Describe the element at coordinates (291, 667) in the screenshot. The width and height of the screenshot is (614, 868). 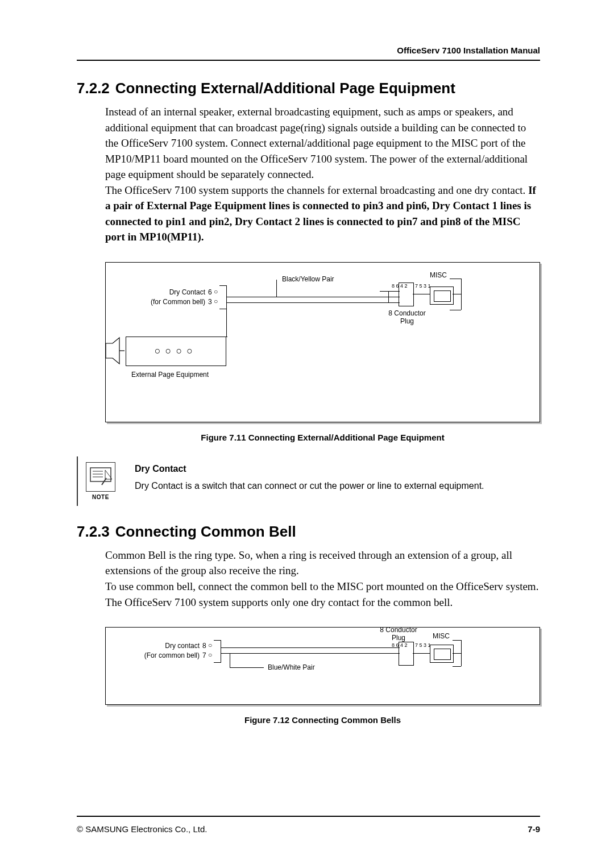
I see `fig712-pair-label: Blue/White Pair` at that location.